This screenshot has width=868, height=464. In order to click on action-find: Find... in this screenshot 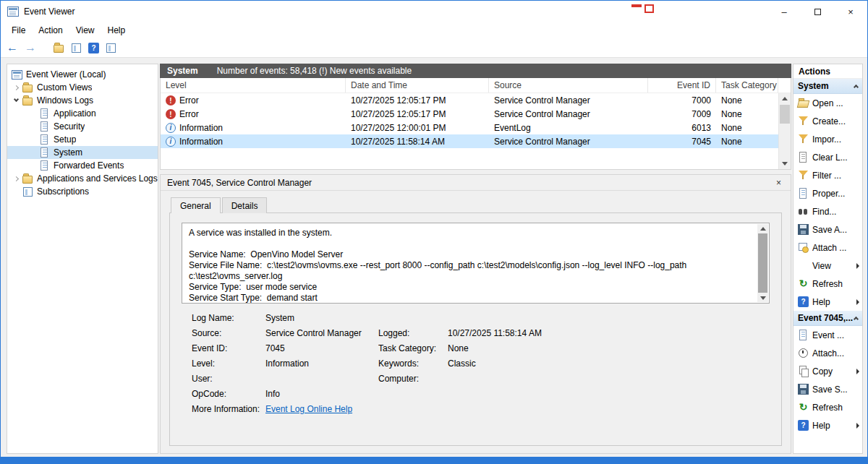, I will do `click(827, 211)`.